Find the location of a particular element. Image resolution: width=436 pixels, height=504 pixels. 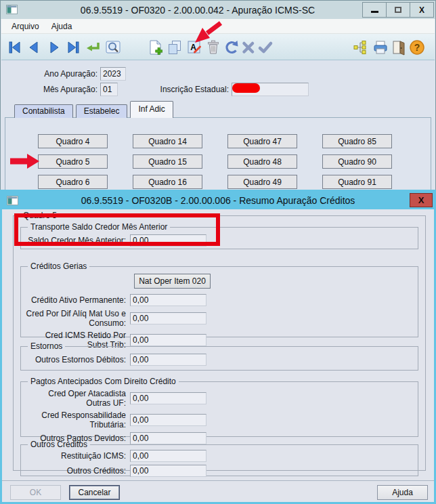

outros-estornos-input is located at coordinates (168, 360).